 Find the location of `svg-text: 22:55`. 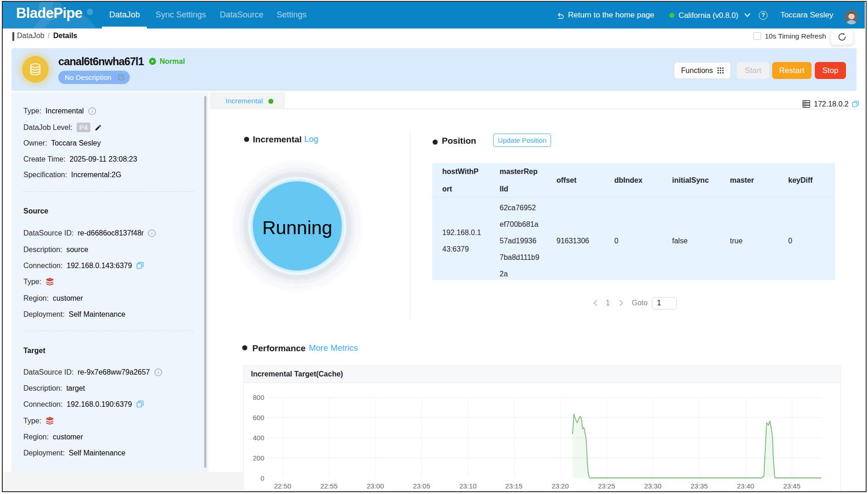

svg-text: 22:55 is located at coordinates (329, 486).